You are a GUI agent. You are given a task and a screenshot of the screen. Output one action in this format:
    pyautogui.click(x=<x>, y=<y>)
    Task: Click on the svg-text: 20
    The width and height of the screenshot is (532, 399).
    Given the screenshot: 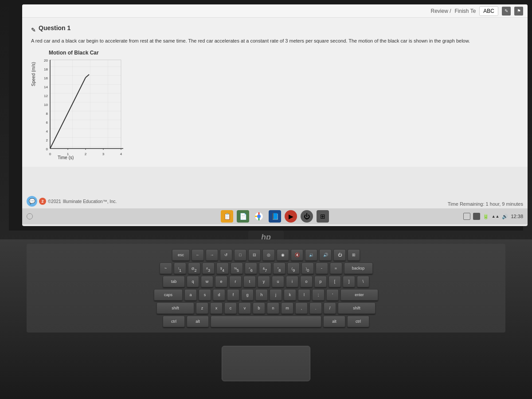 What is the action you would take?
    pyautogui.click(x=46, y=60)
    